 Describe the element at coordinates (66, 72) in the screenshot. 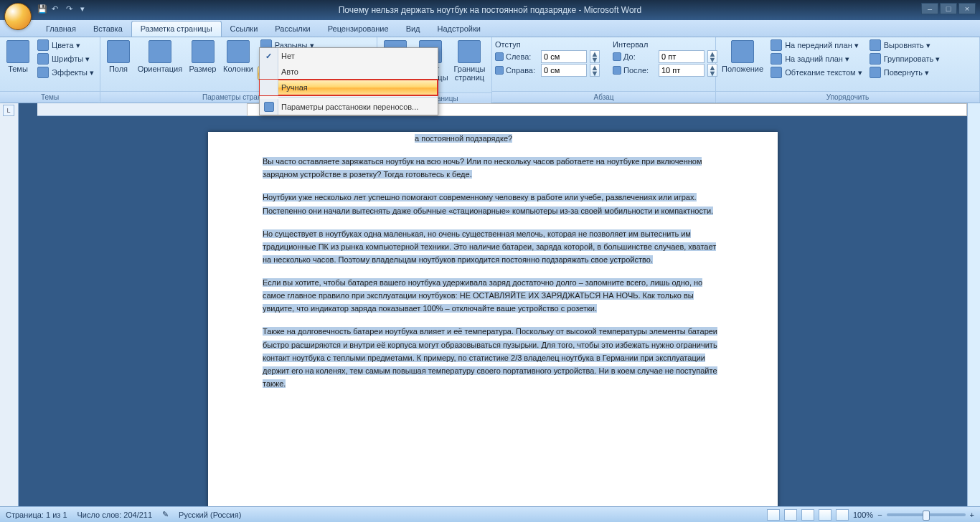

I see `theme-effects-button: Эффекты ▾` at that location.